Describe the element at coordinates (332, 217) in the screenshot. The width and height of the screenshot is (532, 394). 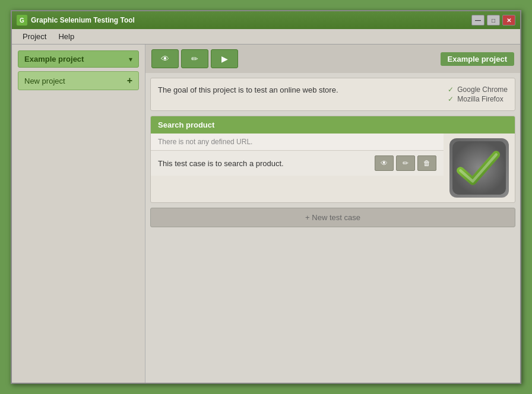
I see `new-test-case-label: + New test case` at that location.